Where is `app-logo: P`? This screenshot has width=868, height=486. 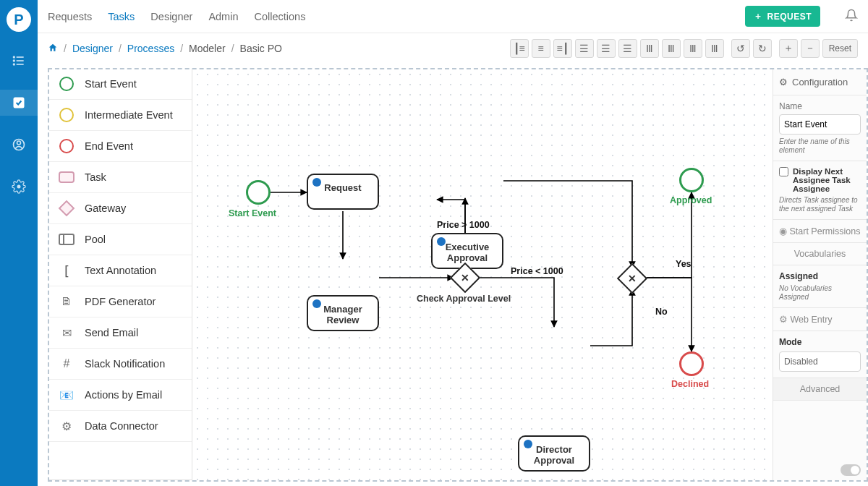
app-logo: P is located at coordinates (19, 20).